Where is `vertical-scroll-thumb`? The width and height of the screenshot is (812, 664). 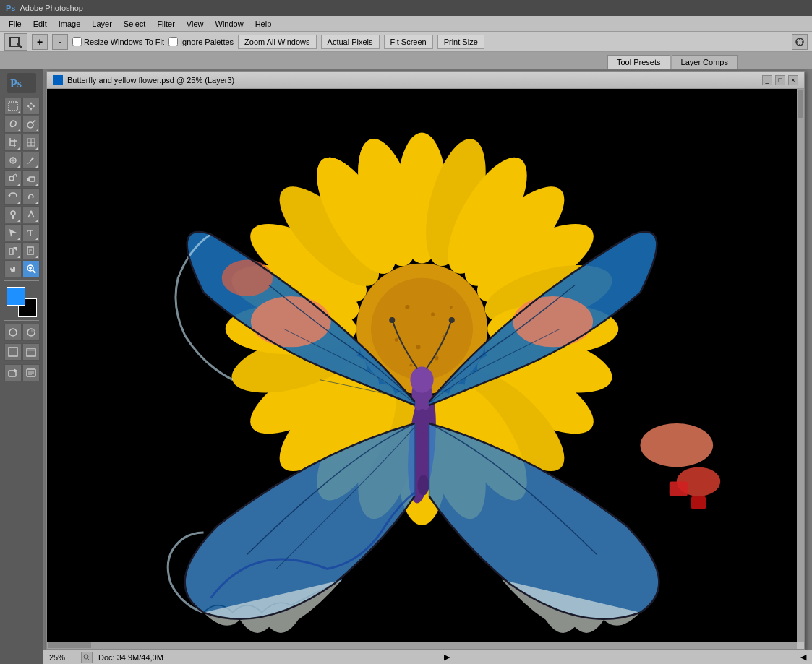 vertical-scroll-thumb is located at coordinates (800, 104).